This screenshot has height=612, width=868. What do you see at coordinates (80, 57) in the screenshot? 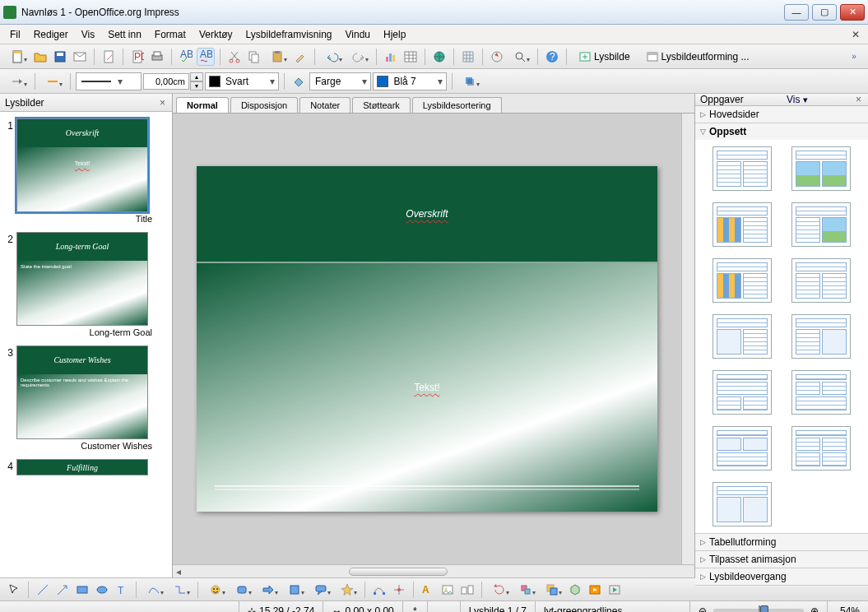
I see `email-button` at bounding box center [80, 57].